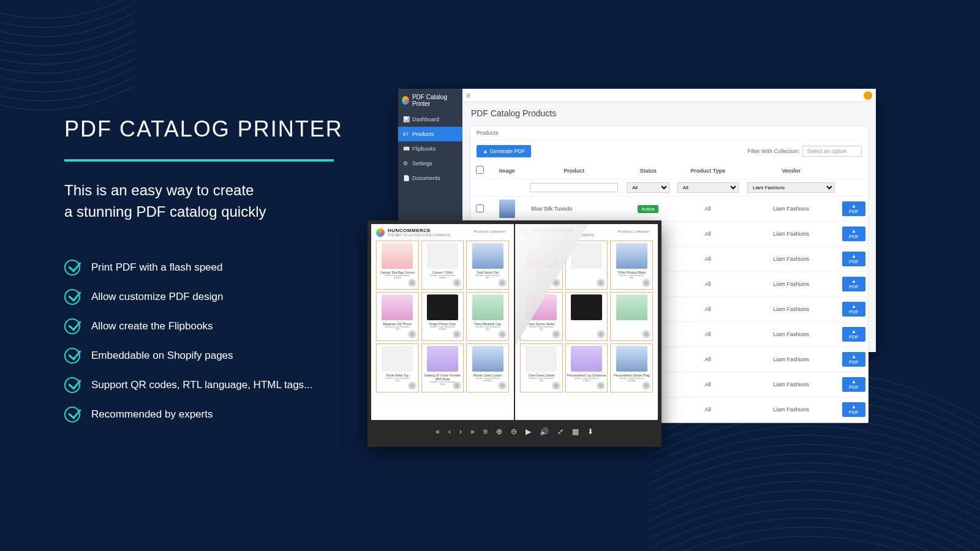  I want to click on product-name: Blue Silk Tuxedo, so click(574, 209).